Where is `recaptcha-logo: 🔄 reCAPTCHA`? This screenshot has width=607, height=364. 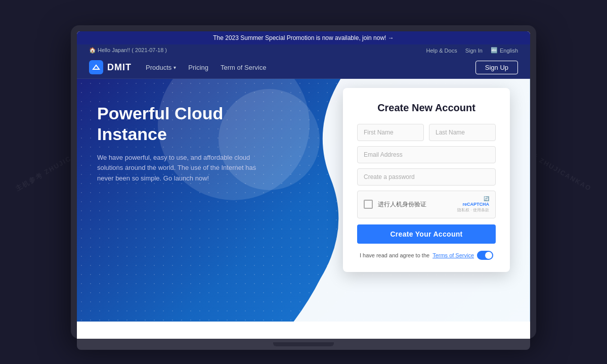 recaptcha-logo: 🔄 reCAPTCHA is located at coordinates (473, 202).